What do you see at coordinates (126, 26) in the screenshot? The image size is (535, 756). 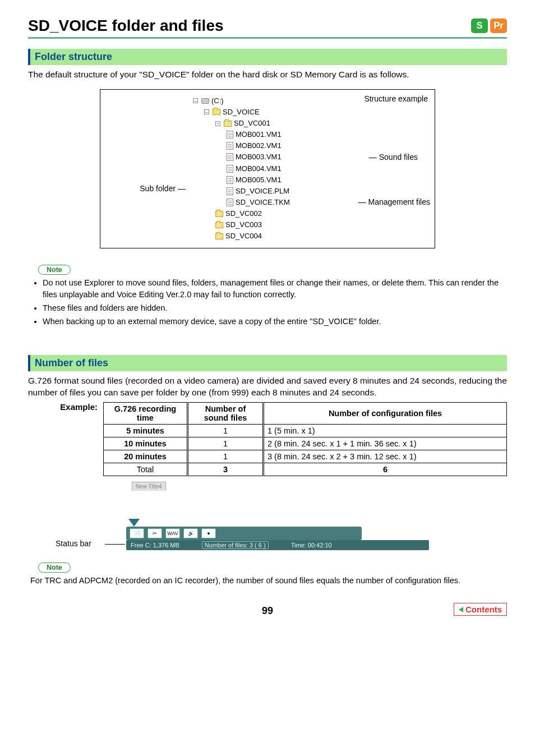 I see `page-title: SD_VOICE folder and files` at bounding box center [126, 26].